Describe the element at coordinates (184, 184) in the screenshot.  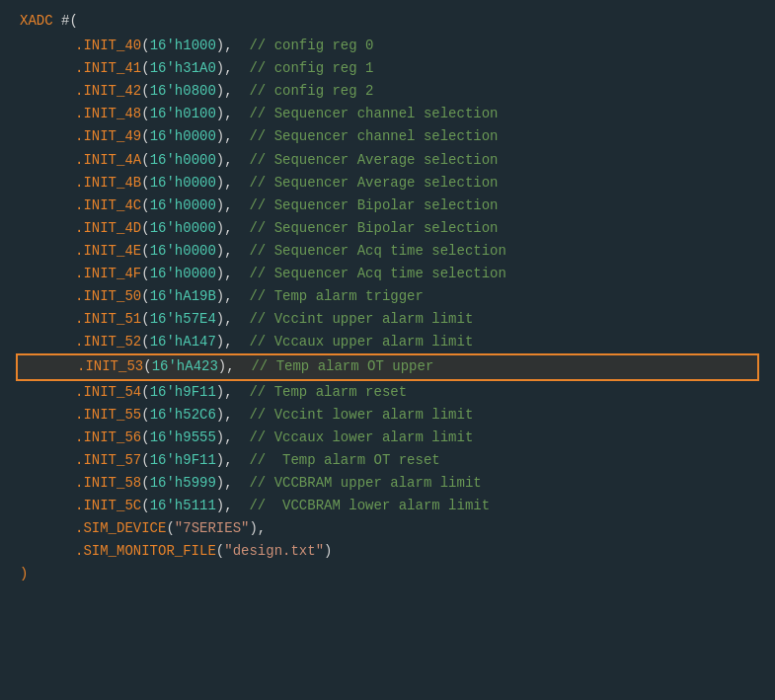
I see `param-value-init4b: 16'h0000` at that location.